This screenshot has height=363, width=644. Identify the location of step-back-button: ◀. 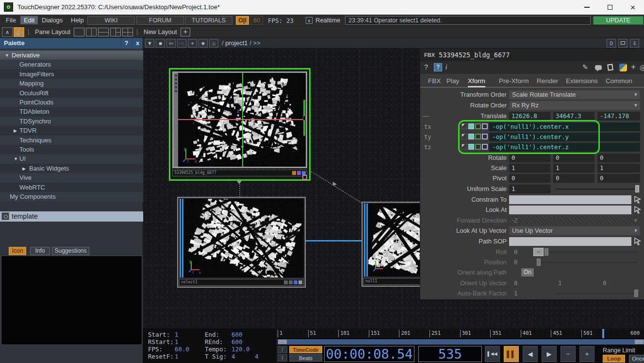
(530, 354).